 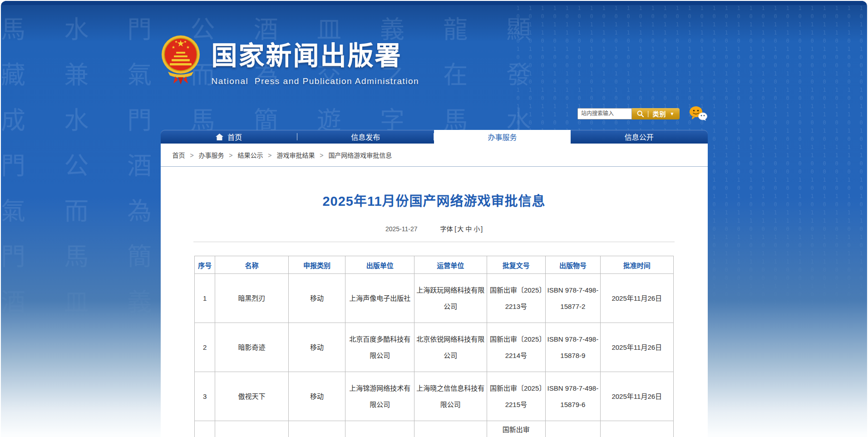 I want to click on cell-publisher: 上海锦游网络技术有限公司, so click(x=380, y=397).